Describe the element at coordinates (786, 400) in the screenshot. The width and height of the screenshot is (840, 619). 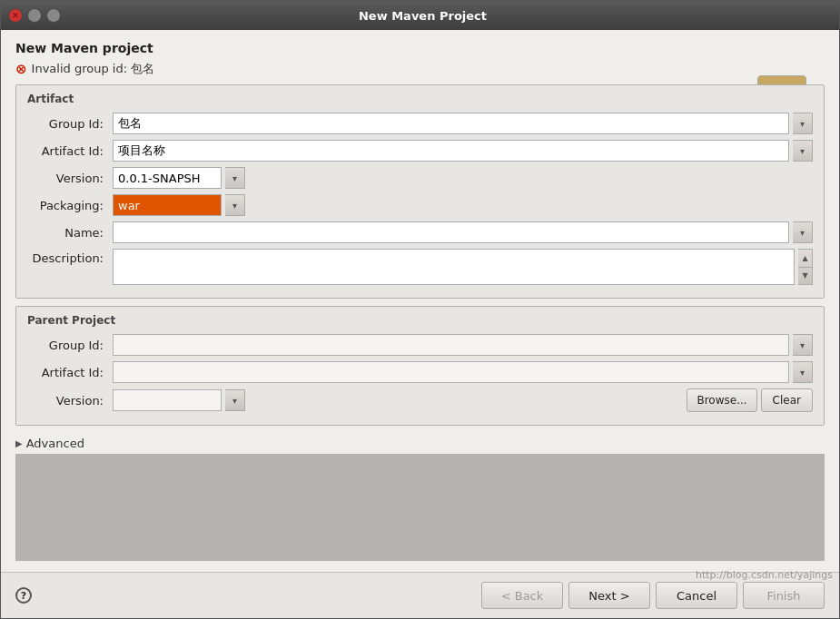
I see `clear-button: Clear` at that location.